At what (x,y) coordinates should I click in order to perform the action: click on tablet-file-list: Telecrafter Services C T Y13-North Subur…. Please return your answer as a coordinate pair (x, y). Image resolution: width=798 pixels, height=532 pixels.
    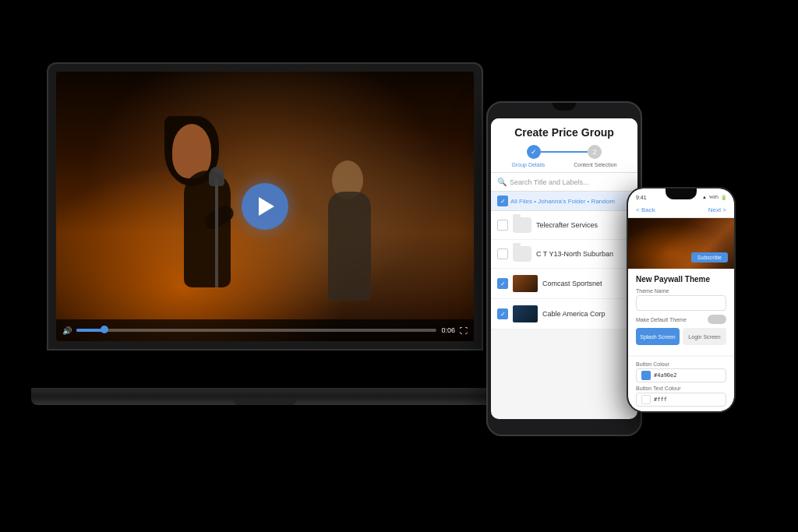
    Looking at the image, I should click on (564, 270).